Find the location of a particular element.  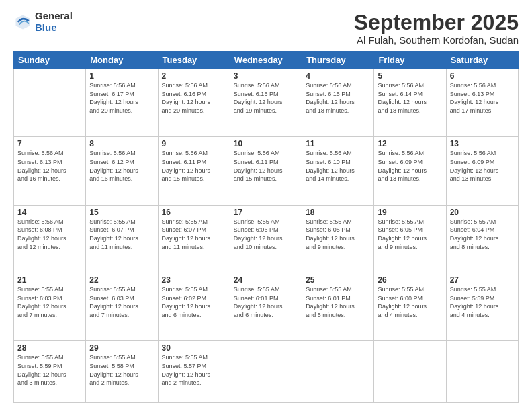

day-info: Sunrise: 5:55 AM Sunset: 6:00 PM Dayligh… is located at coordinates (410, 302).